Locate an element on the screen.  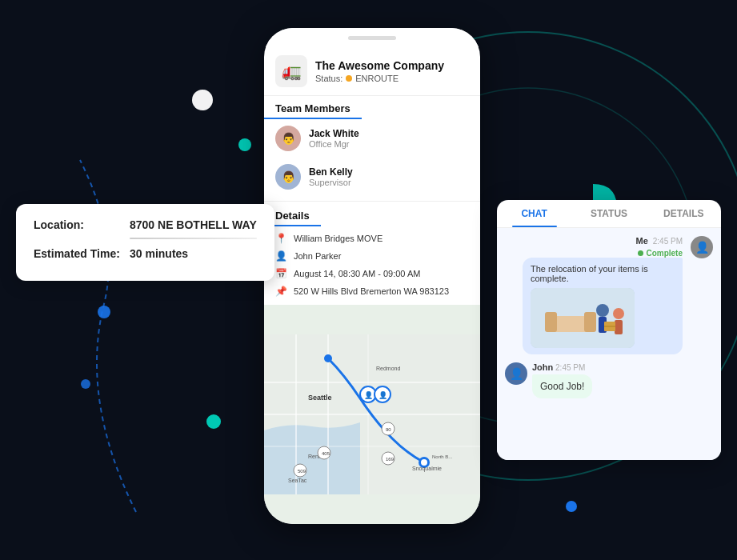
status-dot is located at coordinates (349, 78).